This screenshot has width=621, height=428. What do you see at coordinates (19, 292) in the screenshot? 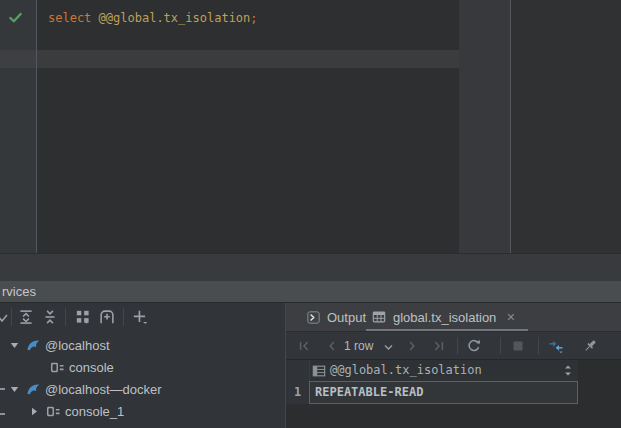
I see `services-panel-title: rvices` at bounding box center [19, 292].